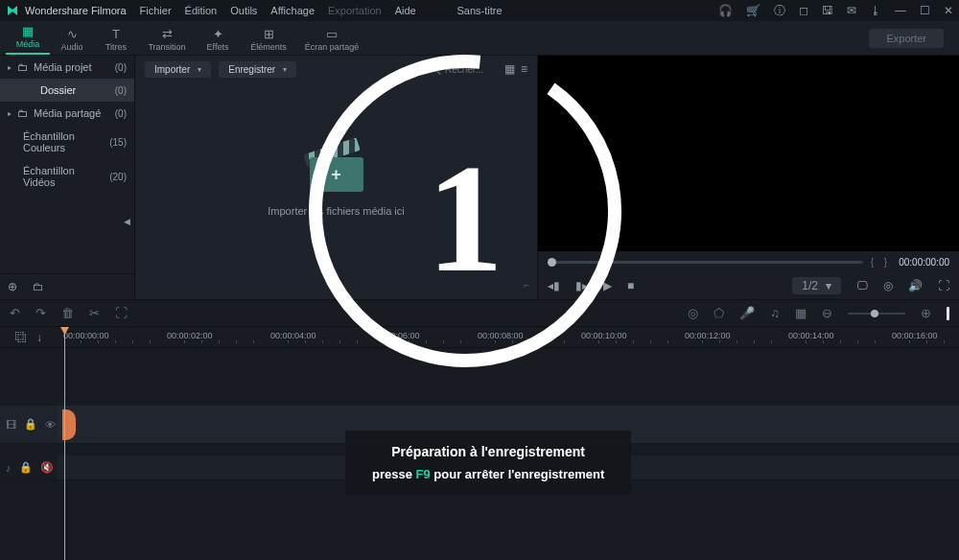  I want to click on sidebar-item-2: ▸🗀Média partagé(0), so click(67, 113).